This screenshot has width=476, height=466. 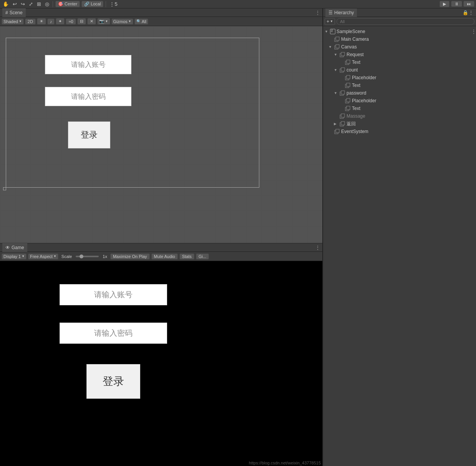 I want to click on game-username-input: 请输入账号, so click(x=113, y=295).